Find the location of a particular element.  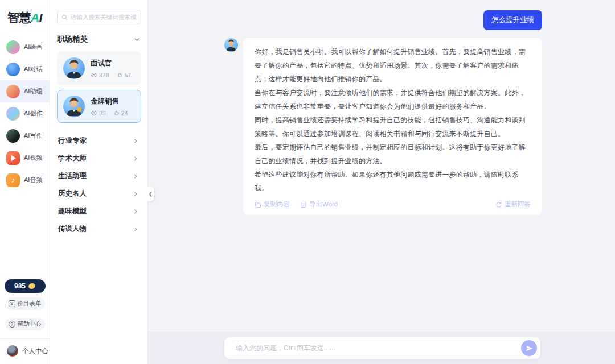

app-logo: 智慧AI is located at coordinates (25, 16).